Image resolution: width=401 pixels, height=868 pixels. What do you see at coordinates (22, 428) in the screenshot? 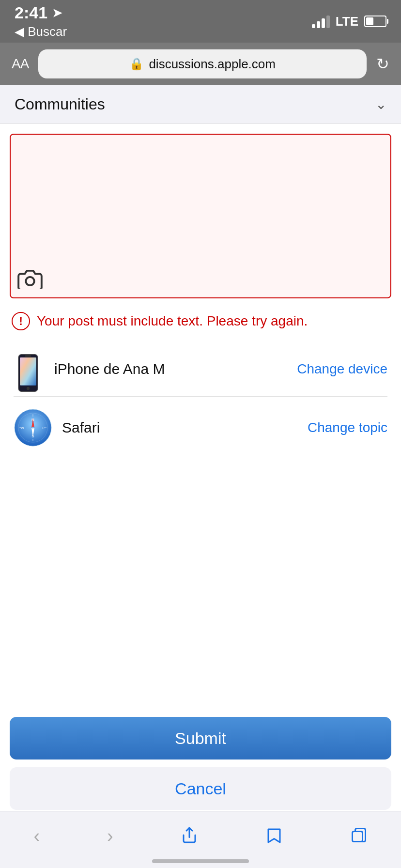
I see `svg-text: W` at bounding box center [22, 428].